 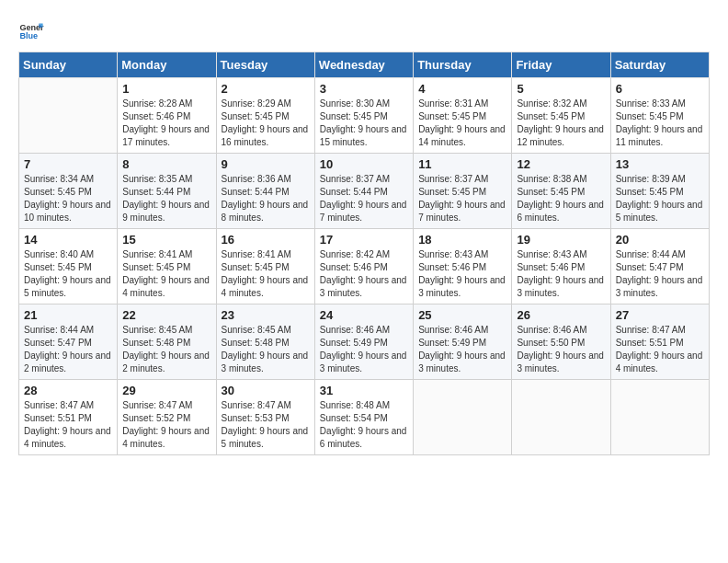 What do you see at coordinates (364, 425) in the screenshot?
I see `day-info: Sunrise: 8:48 AMSunset: 5:54 PMDaylight:…` at bounding box center [364, 425].